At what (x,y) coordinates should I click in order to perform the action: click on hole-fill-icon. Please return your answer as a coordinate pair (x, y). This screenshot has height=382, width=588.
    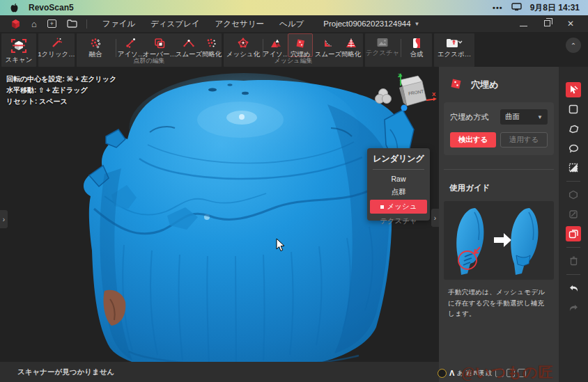
    Looking at the image, I should click on (301, 43).